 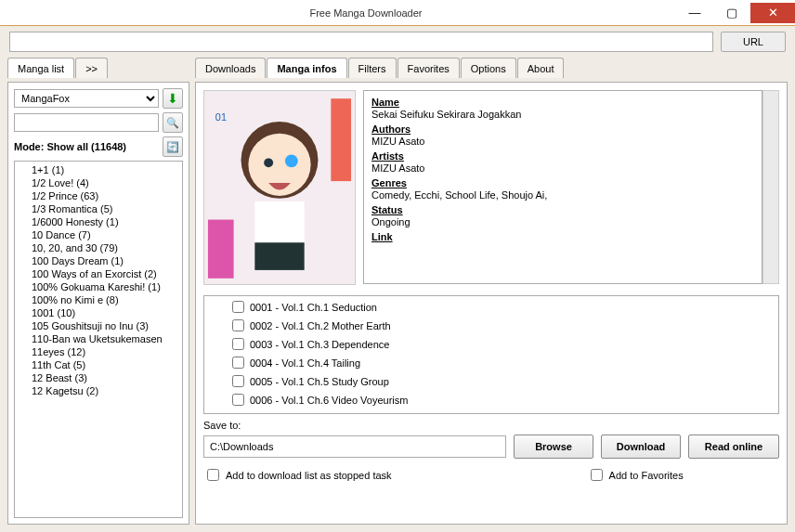 I want to click on close-button: ✕, so click(x=773, y=13).